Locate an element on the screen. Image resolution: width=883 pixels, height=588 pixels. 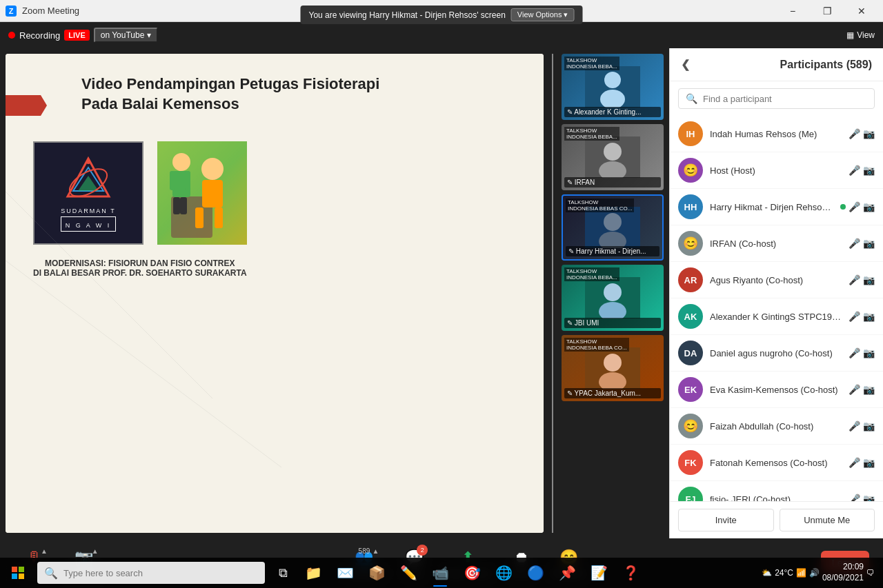
logo-text-bottom: N G A W I is located at coordinates (88, 224).